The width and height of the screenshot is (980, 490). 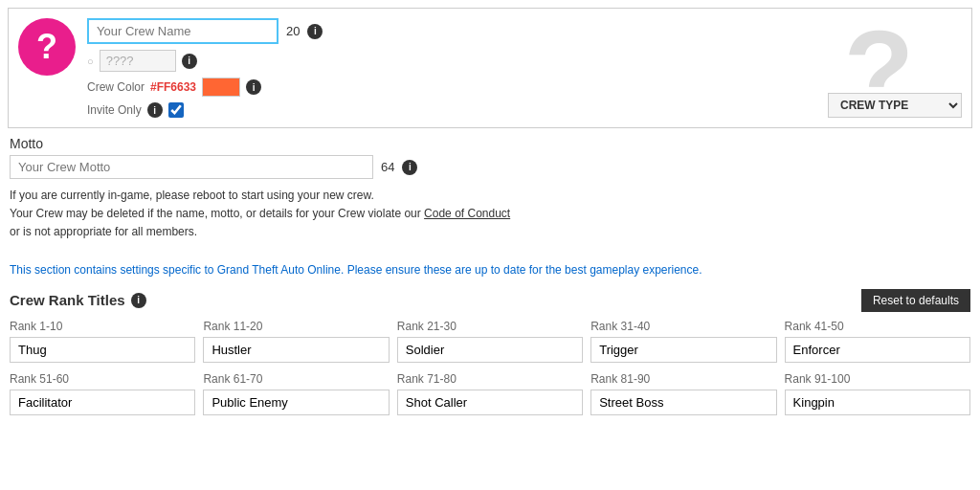 What do you see at coordinates (315, 32) in the screenshot?
I see `name-info-icon: i` at bounding box center [315, 32].